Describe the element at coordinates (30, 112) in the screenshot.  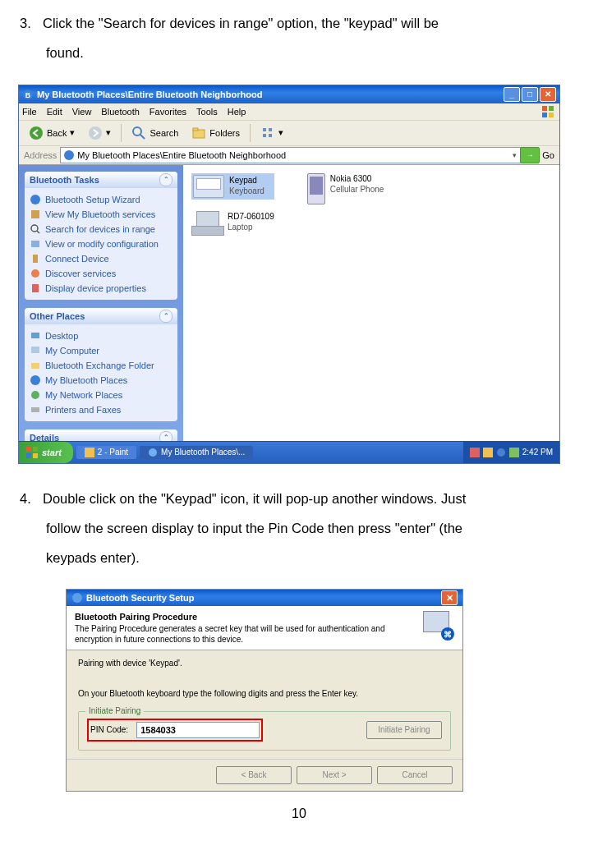
I see `menu-file: File` at that location.